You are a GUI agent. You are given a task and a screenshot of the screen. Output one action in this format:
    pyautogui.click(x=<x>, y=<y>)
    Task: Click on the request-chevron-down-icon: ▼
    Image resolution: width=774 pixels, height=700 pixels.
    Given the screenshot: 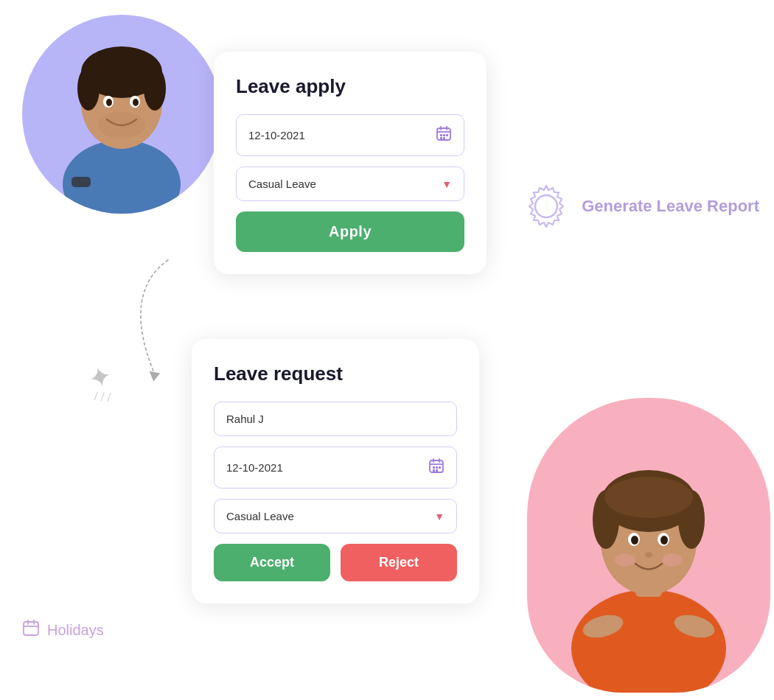 What is the action you would take?
    pyautogui.click(x=439, y=517)
    